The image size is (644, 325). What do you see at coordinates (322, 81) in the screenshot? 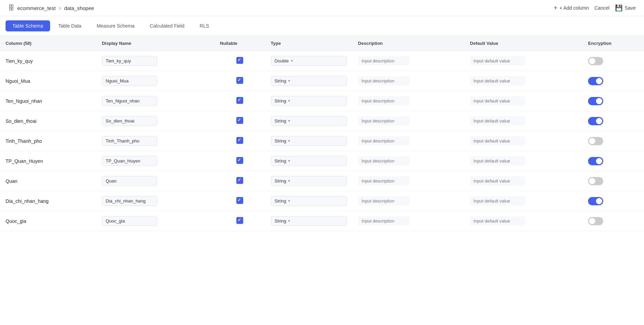
I see `table-row: Nguoi_MuaString▾` at bounding box center [322, 81].